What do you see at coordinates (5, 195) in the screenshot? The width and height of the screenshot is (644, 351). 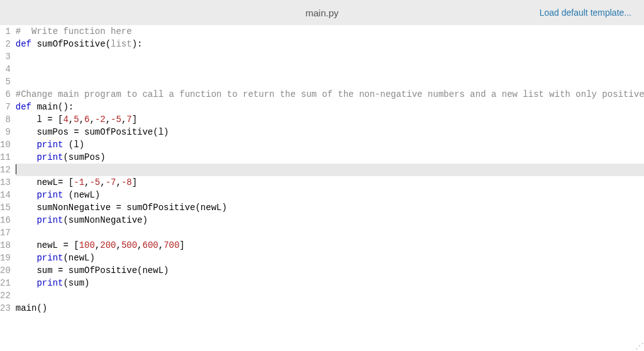 I see `line-number: 14` at bounding box center [5, 195].